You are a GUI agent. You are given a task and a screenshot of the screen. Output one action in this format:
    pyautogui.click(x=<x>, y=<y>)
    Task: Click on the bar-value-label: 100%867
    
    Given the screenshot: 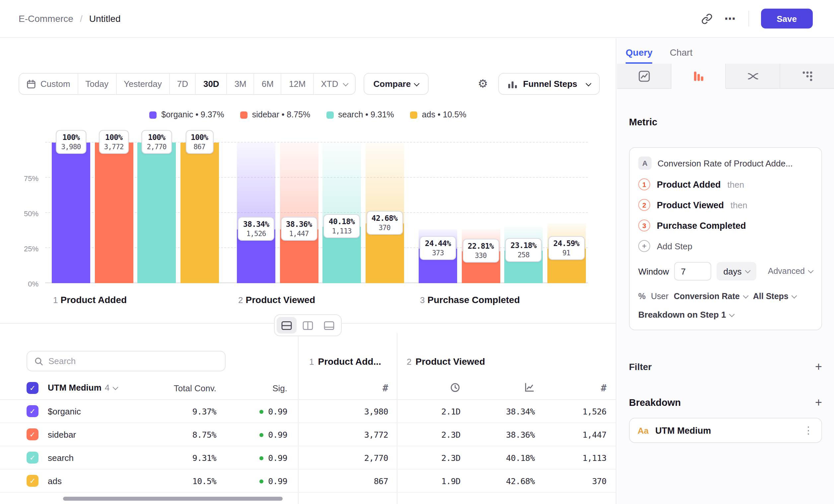 What is the action you would take?
    pyautogui.click(x=199, y=142)
    